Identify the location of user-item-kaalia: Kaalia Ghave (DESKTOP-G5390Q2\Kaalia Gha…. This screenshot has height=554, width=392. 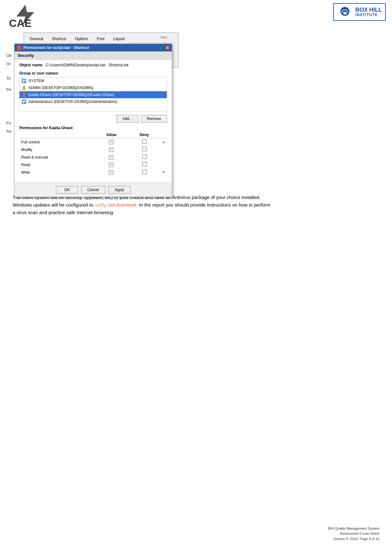
(93, 95).